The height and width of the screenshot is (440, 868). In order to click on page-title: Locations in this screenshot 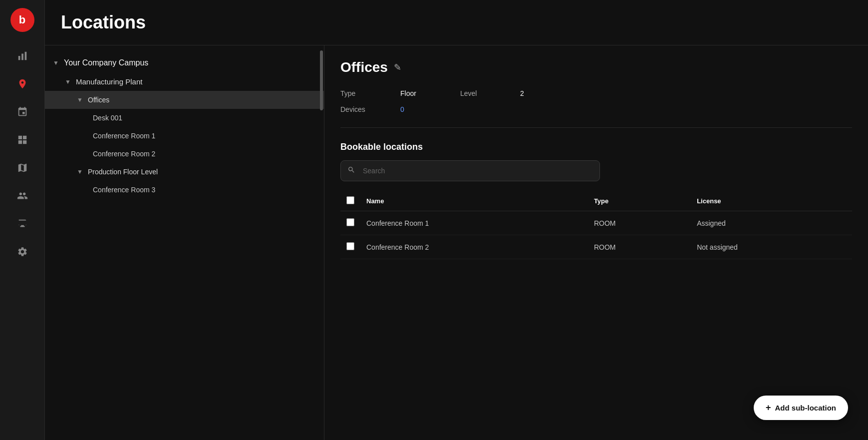, I will do `click(456, 22)`.